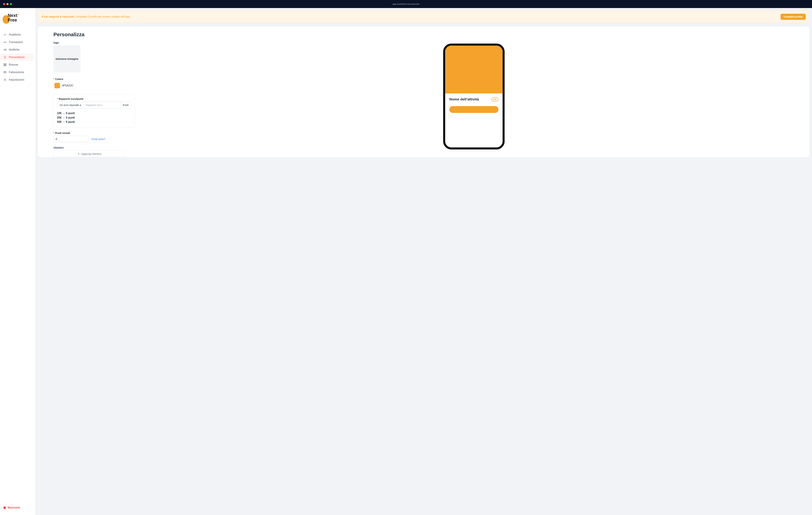 This screenshot has height=515, width=812. What do you see at coordinates (94, 133) in the screenshot?
I see `initial-points-label: Punti iniziali` at bounding box center [94, 133].